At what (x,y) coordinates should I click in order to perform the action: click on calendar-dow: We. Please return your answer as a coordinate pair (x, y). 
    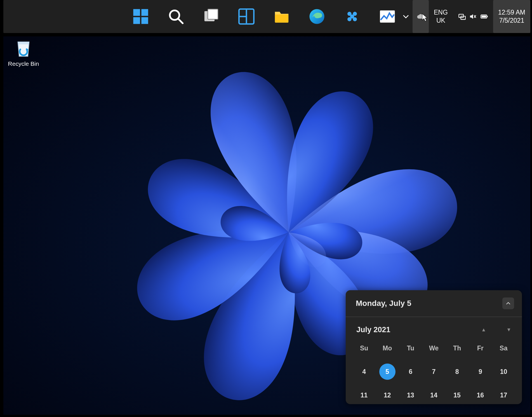
    Looking at the image, I should click on (434, 348).